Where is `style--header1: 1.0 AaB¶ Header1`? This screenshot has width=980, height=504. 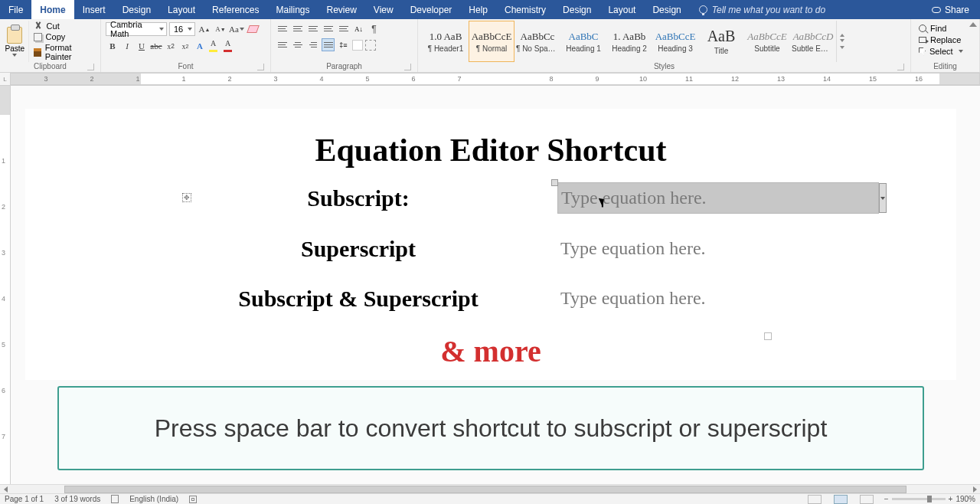 style--header1: 1.0 AaB¶ Header1 is located at coordinates (446, 41).